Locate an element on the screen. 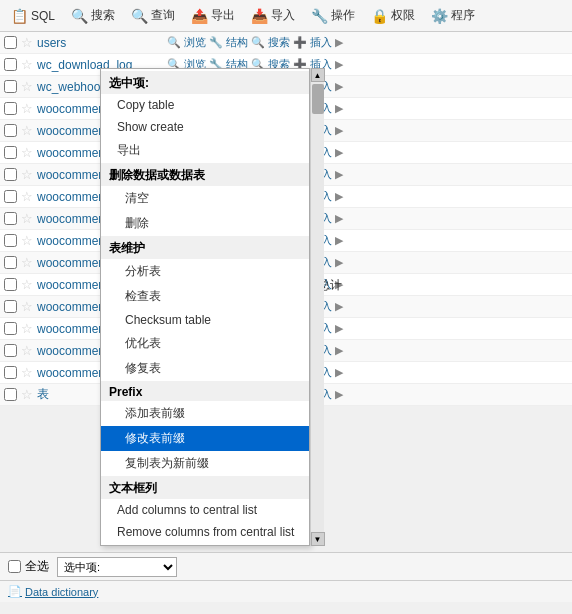  privilege-button: 🔒 权限 is located at coordinates (393, 16).